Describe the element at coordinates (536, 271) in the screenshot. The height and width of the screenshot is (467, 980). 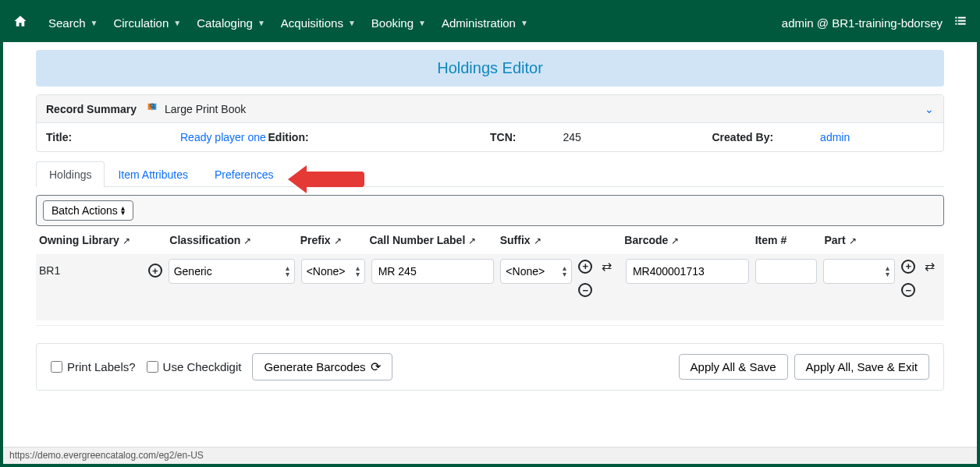
I see `suffix-select: ▴▾` at that location.